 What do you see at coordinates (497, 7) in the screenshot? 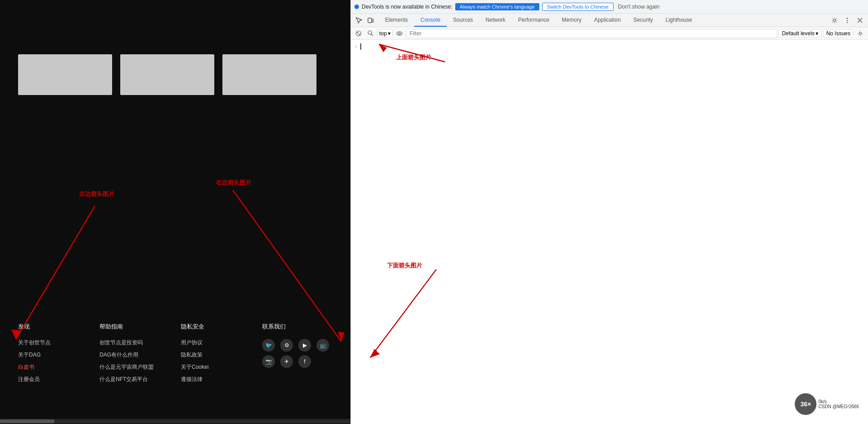
I see `always-match-button: Always match Chrome's language` at bounding box center [497, 7].